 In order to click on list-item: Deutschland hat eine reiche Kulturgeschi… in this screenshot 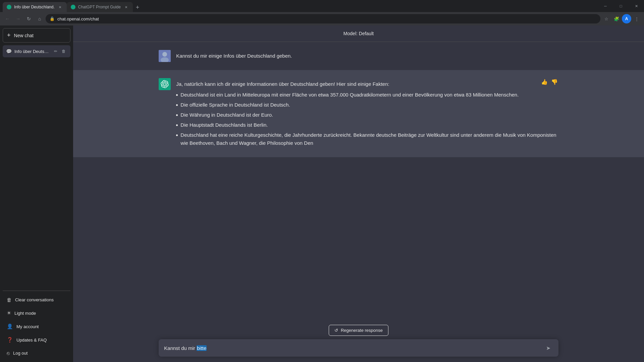, I will do `click(367, 139)`.